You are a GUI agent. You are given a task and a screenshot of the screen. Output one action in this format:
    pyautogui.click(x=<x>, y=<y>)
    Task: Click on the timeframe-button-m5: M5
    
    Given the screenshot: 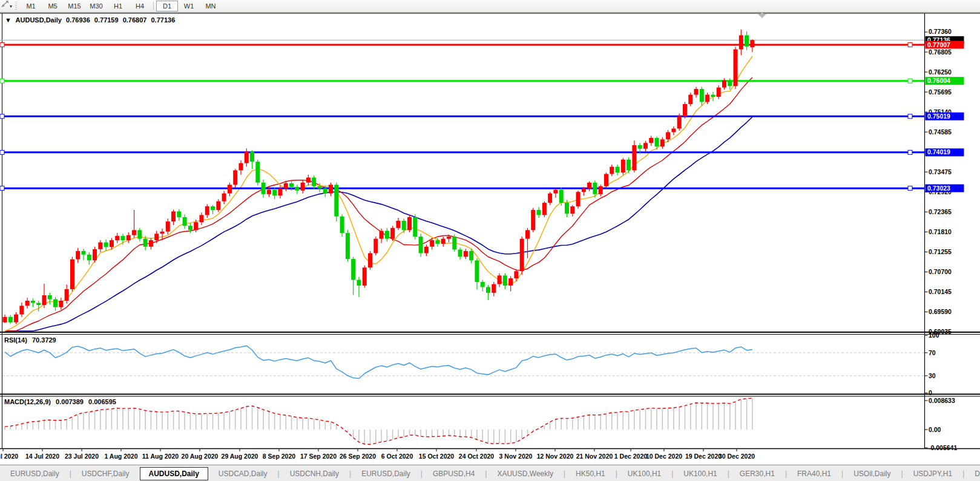 What is the action you would take?
    pyautogui.click(x=53, y=6)
    